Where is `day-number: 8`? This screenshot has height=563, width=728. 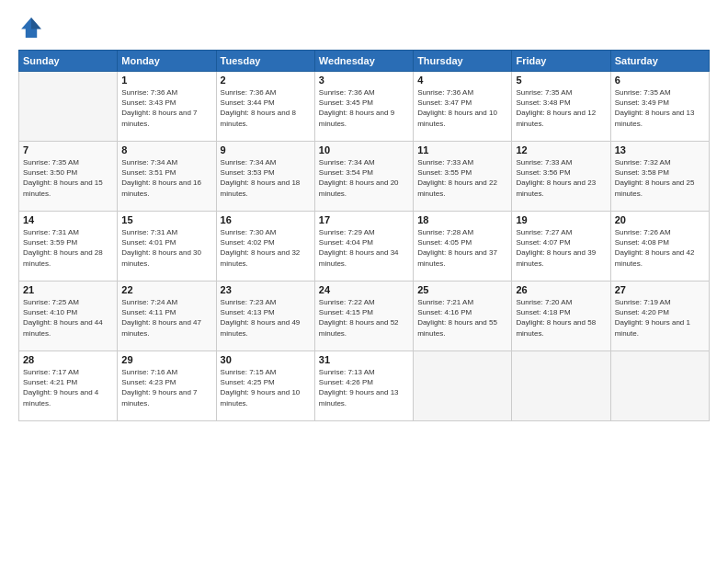
day-number: 8 is located at coordinates (166, 150).